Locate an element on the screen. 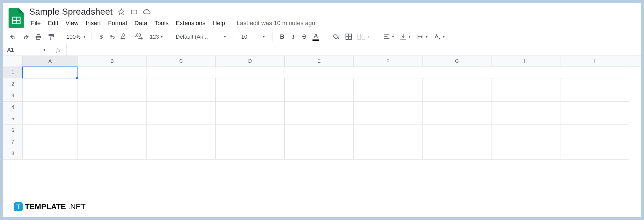 This screenshot has height=220, width=644. col-header-b: B is located at coordinates (112, 61).